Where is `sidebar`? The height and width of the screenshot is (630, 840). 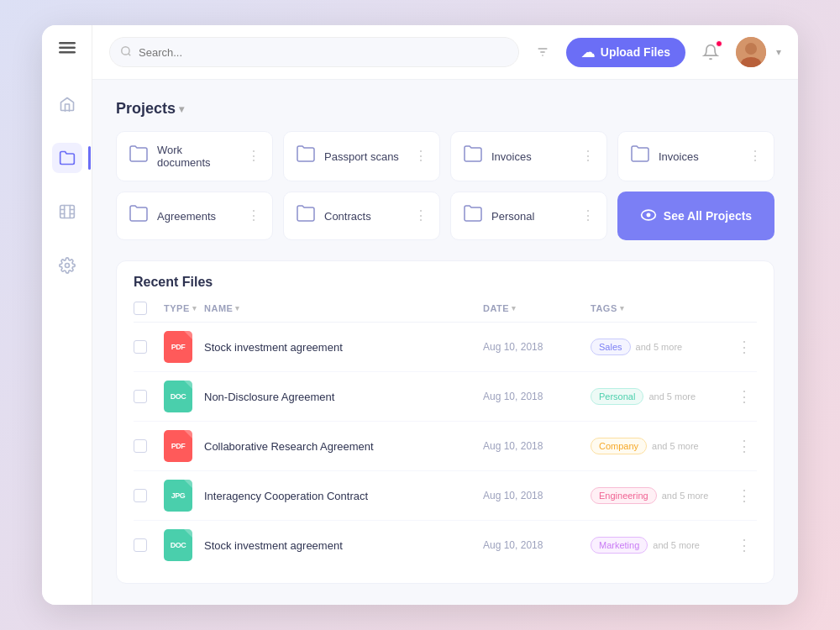
sidebar is located at coordinates (67, 315).